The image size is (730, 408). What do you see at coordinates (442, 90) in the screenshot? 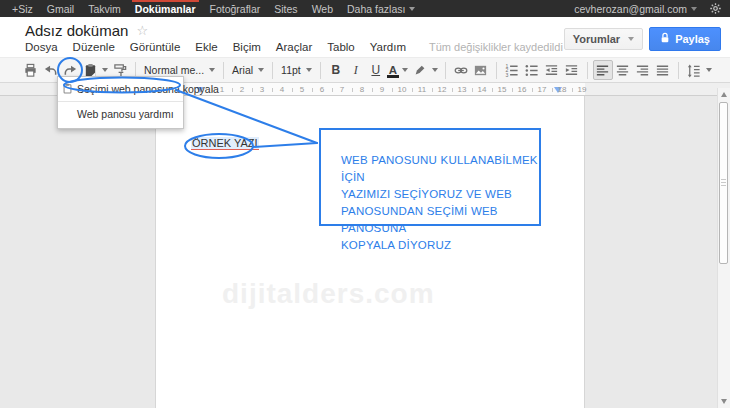
I see `ruler-number: 12` at bounding box center [442, 90].